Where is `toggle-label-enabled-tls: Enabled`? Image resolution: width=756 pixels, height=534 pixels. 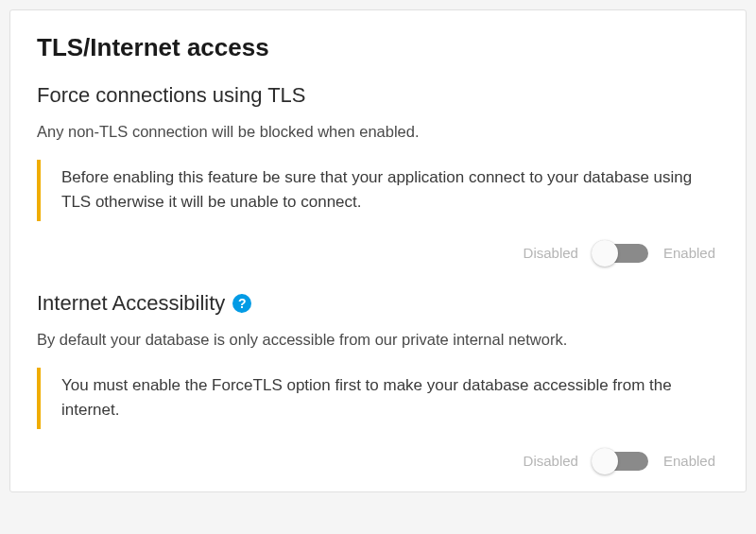 toggle-label-enabled-tls: Enabled is located at coordinates (690, 253).